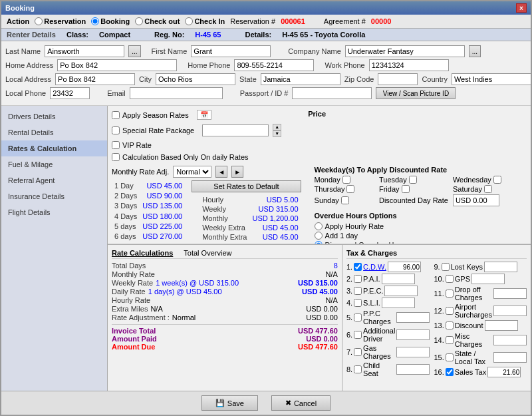  Describe the element at coordinates (319, 226) in the screenshot. I see `overdue-hourly-radio` at that location.